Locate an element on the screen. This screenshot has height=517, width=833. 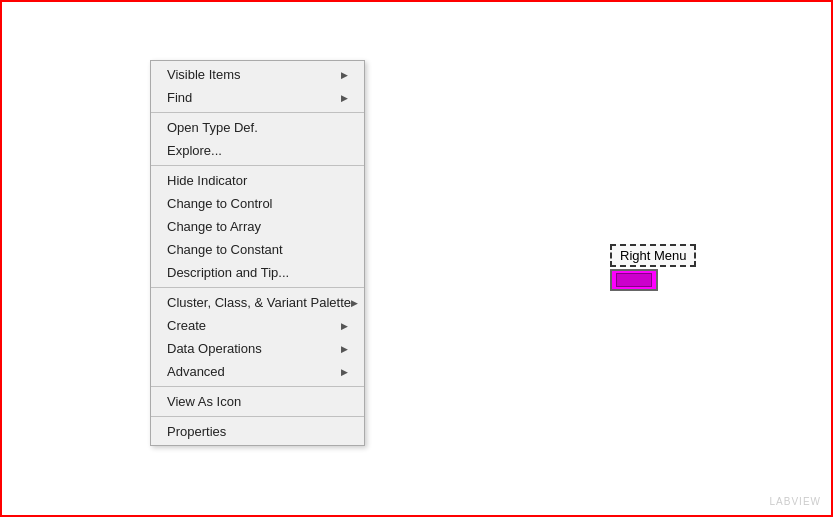
watermark: LABVIEW is located at coordinates (796, 502).